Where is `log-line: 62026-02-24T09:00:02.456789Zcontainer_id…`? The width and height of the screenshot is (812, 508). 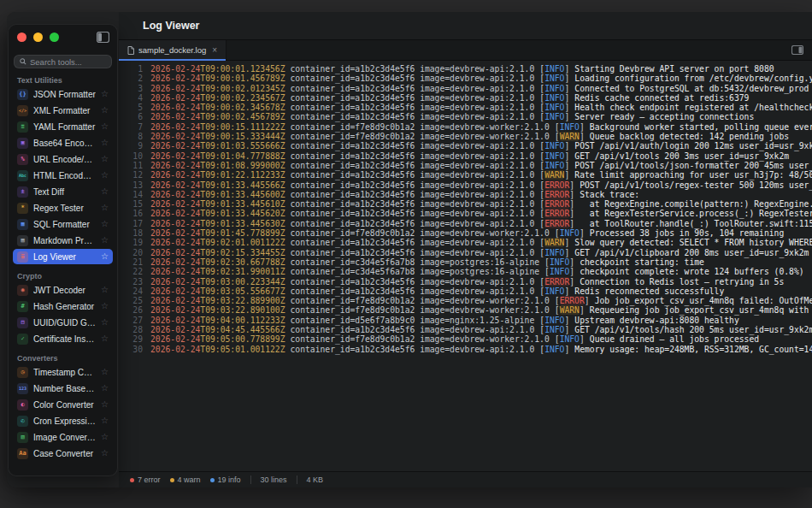
log-line: 62026-02-24T09:00:02.456789Zcontainer_id… is located at coordinates (465, 116).